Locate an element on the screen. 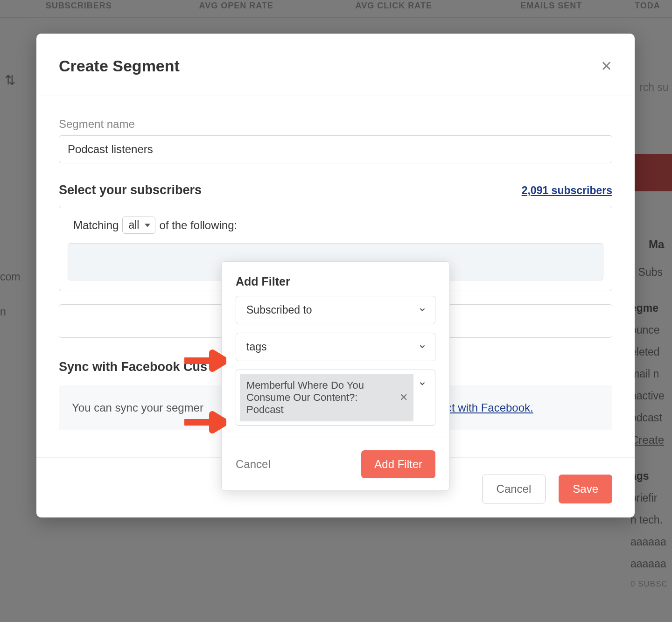 This screenshot has width=672, height=622. selected-tag-label: Memberful Where Do You Consume Our Conte… is located at coordinates (305, 398).